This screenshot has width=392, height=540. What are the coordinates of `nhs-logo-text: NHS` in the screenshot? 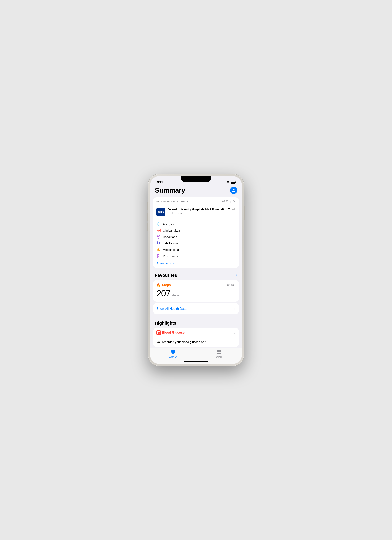 It's located at (161, 212).